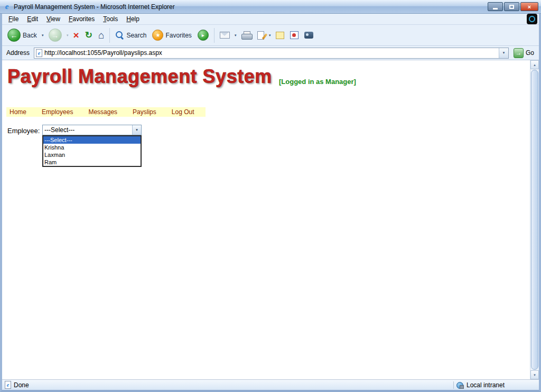 The height and width of the screenshot is (392, 541). I want to click on minimize-button, so click(496, 6).